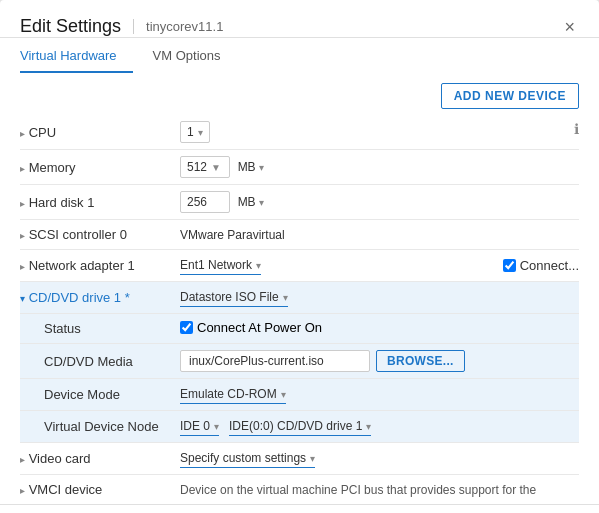 The height and width of the screenshot is (513, 599). Describe the element at coordinates (358, 490) in the screenshot. I see `vmci-value: Device on the virtual machine PCI bus th…` at that location.